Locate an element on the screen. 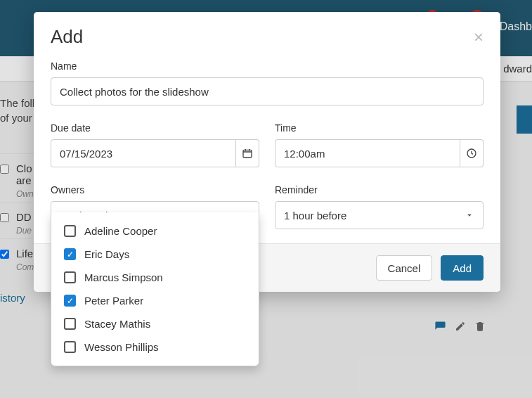  name-input is located at coordinates (267, 91).